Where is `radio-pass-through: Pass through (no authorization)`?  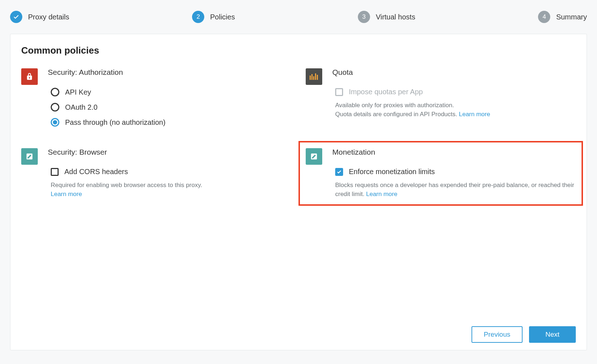 radio-pass-through: Pass through (no authorization) is located at coordinates (171, 122).